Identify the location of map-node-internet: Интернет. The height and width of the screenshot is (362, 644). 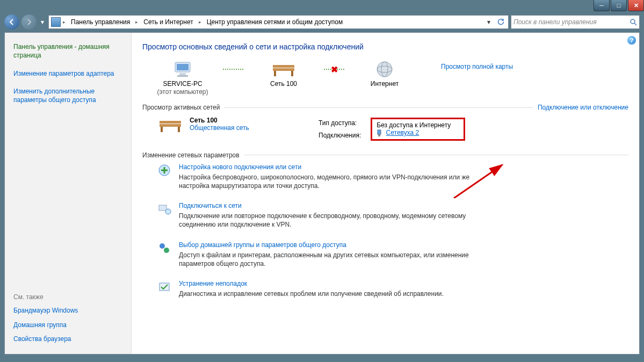
(385, 74).